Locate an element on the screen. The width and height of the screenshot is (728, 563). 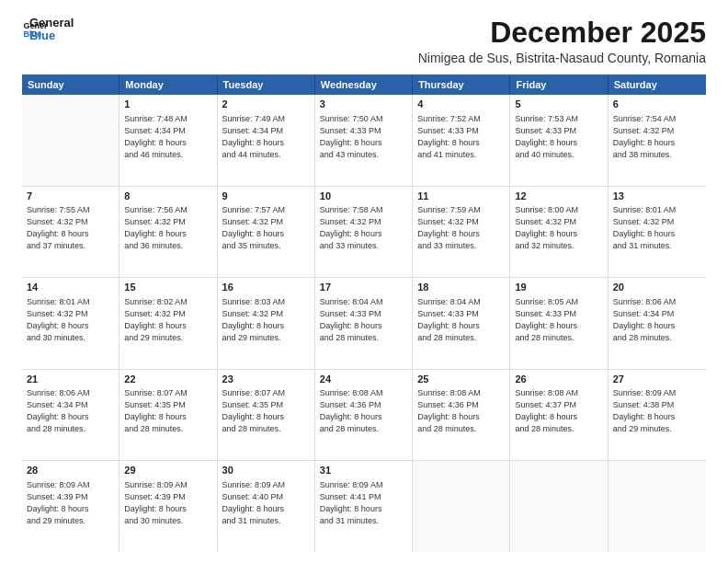
day-number: 20 is located at coordinates (657, 287).